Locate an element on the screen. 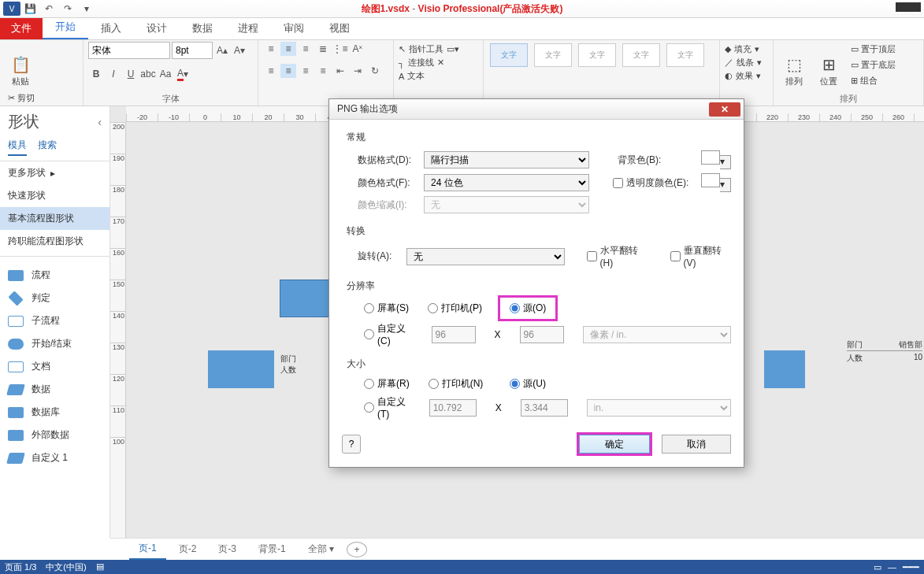 This screenshot has height=574, width=924. sz-custom-option: 自定义(T) is located at coordinates (388, 408).